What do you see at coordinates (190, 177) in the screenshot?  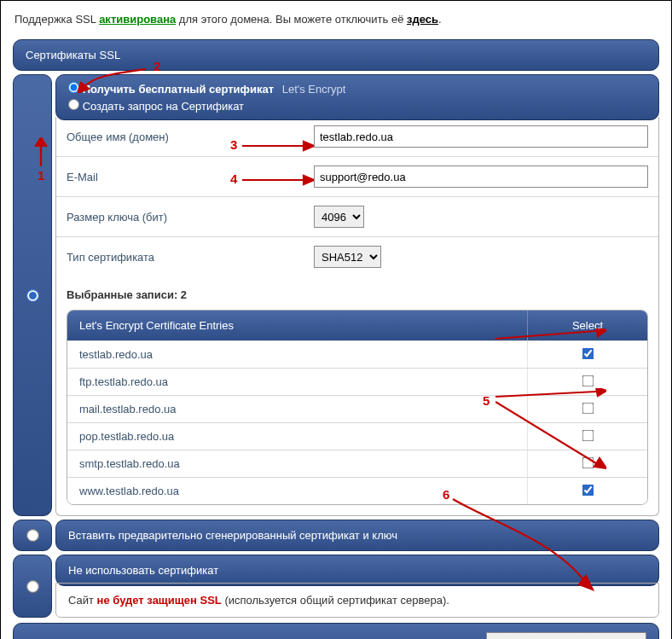 I see `label-email: E-Mail` at bounding box center [190, 177].